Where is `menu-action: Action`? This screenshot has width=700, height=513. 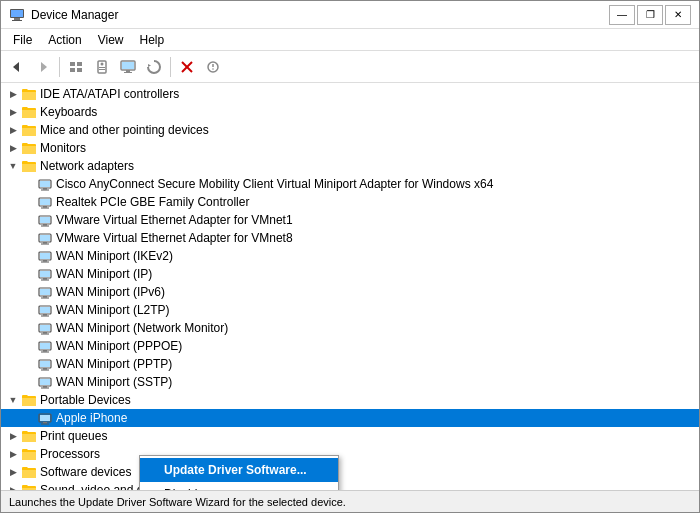
menu-action: Action is located at coordinates (64, 40).